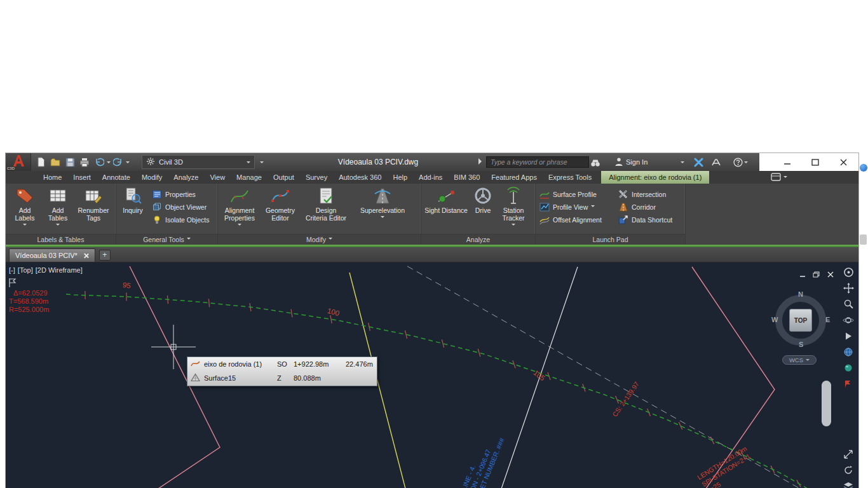  What do you see at coordinates (82, 177) in the screenshot?
I see `tab-insert: Insert` at bounding box center [82, 177].